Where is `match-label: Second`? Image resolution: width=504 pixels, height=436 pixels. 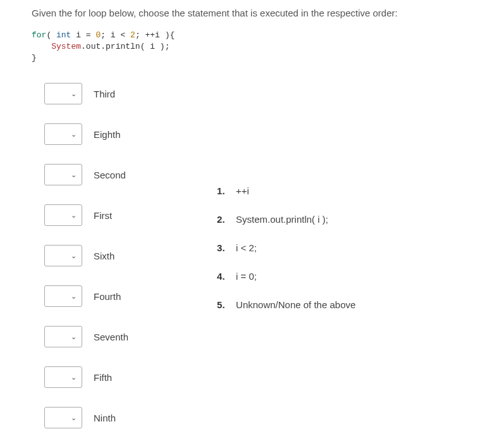 match-label: Second is located at coordinates (110, 175).